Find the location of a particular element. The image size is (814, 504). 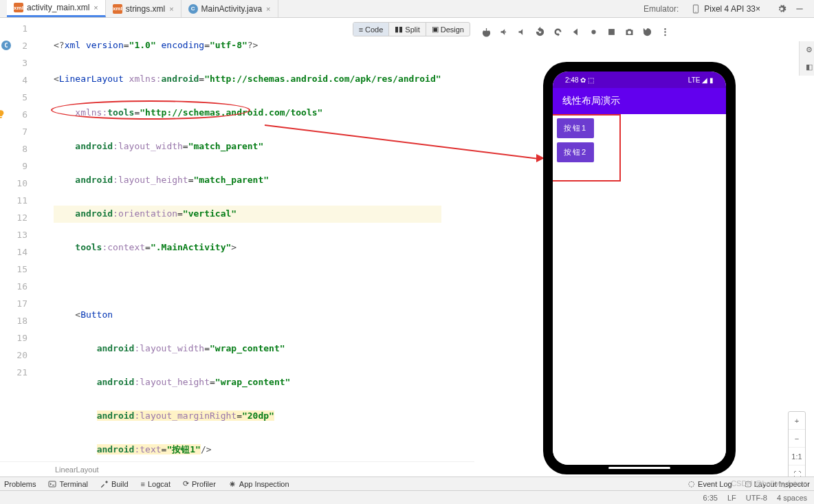

home-icon is located at coordinates (594, 32).